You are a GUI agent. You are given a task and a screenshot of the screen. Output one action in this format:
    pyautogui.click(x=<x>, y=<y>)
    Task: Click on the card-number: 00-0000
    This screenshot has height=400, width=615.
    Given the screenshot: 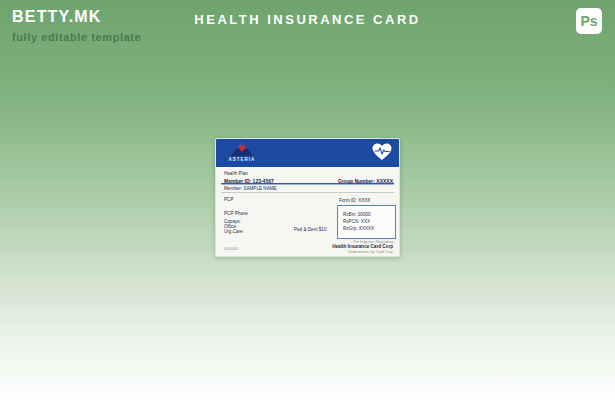 What is the action you would take?
    pyautogui.click(x=231, y=249)
    